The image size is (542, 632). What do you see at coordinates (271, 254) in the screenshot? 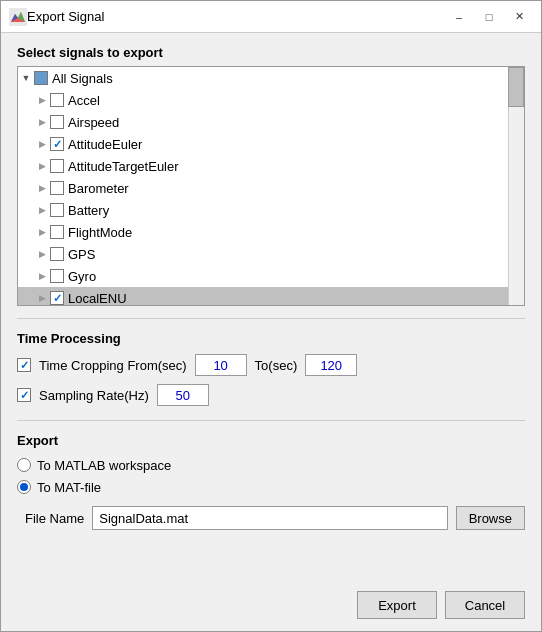
I see `list-item: GPS` at bounding box center [271, 254].